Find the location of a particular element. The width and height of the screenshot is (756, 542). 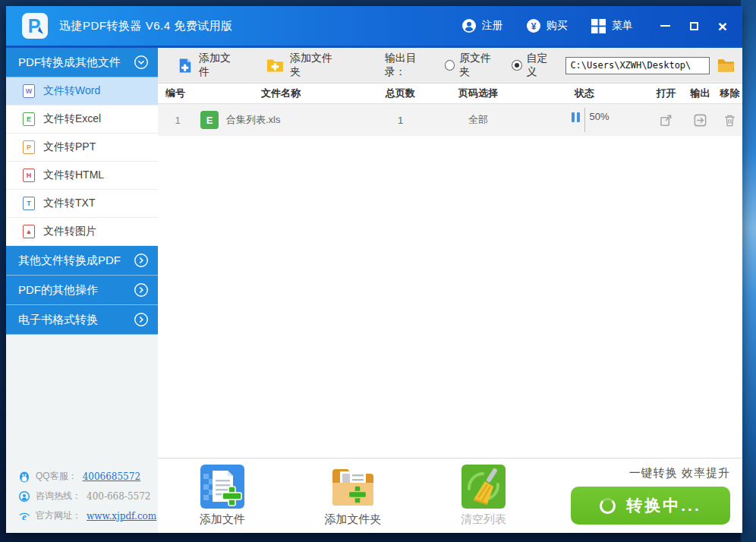

section-label: 其他文件转换成PDF is located at coordinates (70, 261).